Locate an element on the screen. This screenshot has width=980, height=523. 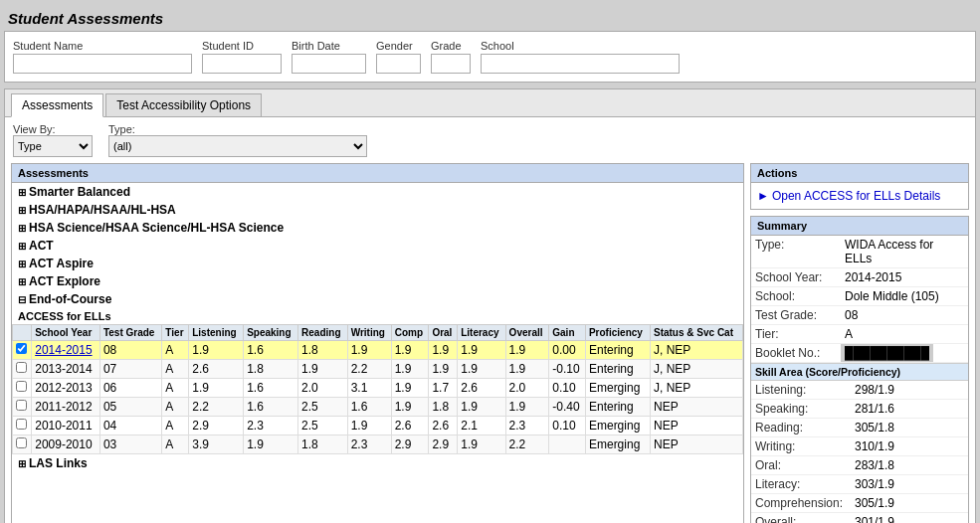
tree-item-smarter-balanced: ⊞Smarter Balanced is located at coordinates (378, 192).